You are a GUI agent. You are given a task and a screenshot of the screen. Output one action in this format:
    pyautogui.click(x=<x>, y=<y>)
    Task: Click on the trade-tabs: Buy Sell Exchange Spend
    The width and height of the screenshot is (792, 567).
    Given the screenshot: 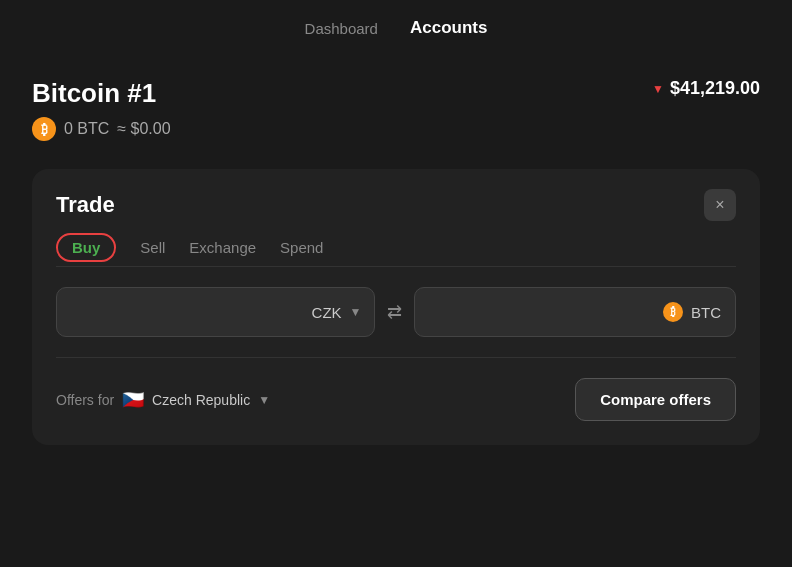 What is the action you would take?
    pyautogui.click(x=396, y=253)
    